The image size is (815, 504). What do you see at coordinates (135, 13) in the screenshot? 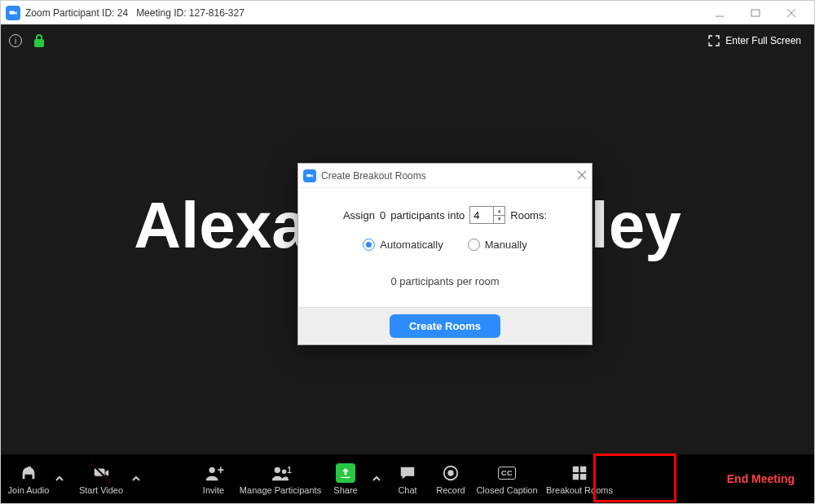
I see `titlebar-text: Zoom Participant ID: 24 Meeting ID: 127-…` at bounding box center [135, 13].